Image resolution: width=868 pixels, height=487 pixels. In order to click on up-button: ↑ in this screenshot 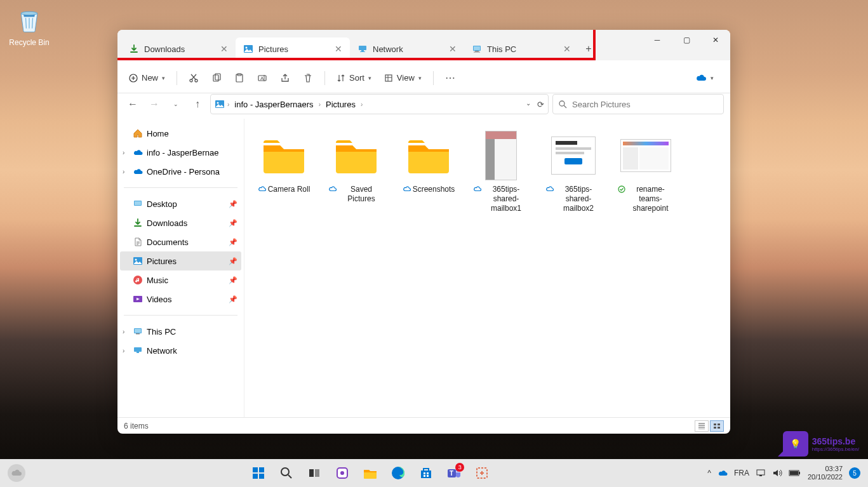, I will do `click(197, 104)`.